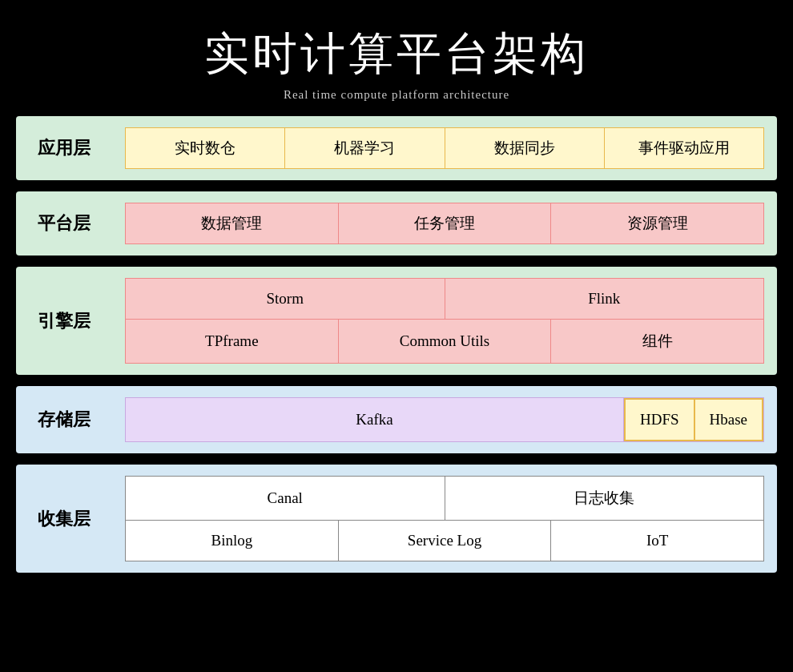 Image resolution: width=793 pixels, height=672 pixels. I want to click on main-title: 实时计算平台架构, so click(396, 52).